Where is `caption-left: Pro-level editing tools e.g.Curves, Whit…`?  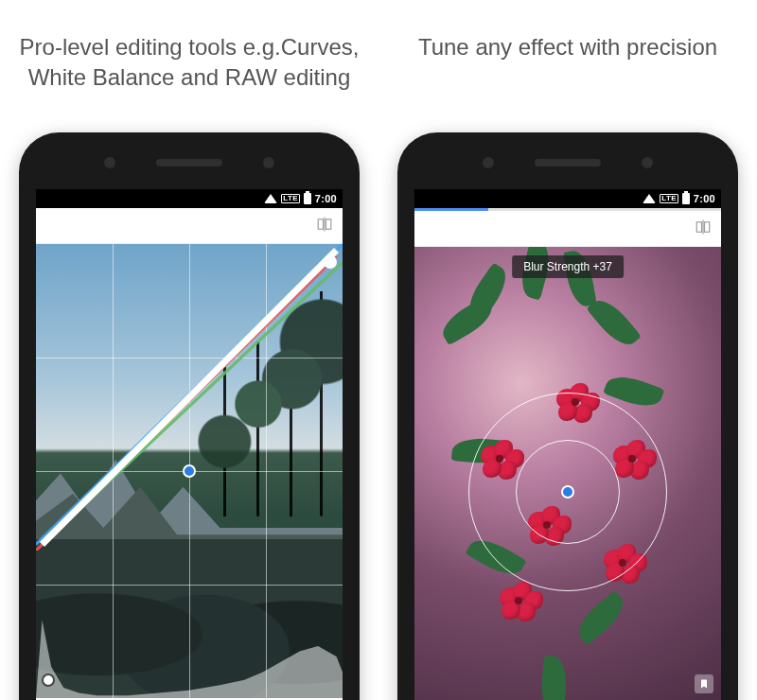 caption-left: Pro-level editing tools e.g.Curves, Whit… is located at coordinates (189, 62).